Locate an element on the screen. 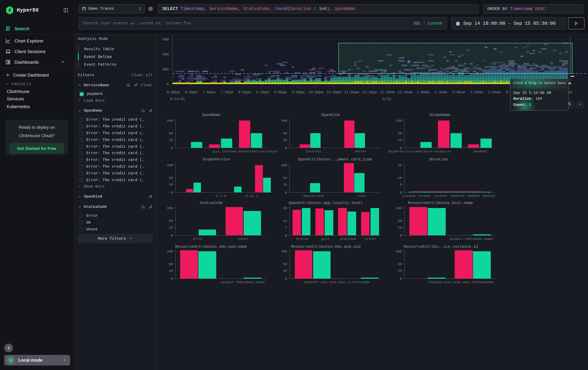 This screenshot has height=370, width=588. svg-text: 9/14/25 is located at coordinates (177, 99).